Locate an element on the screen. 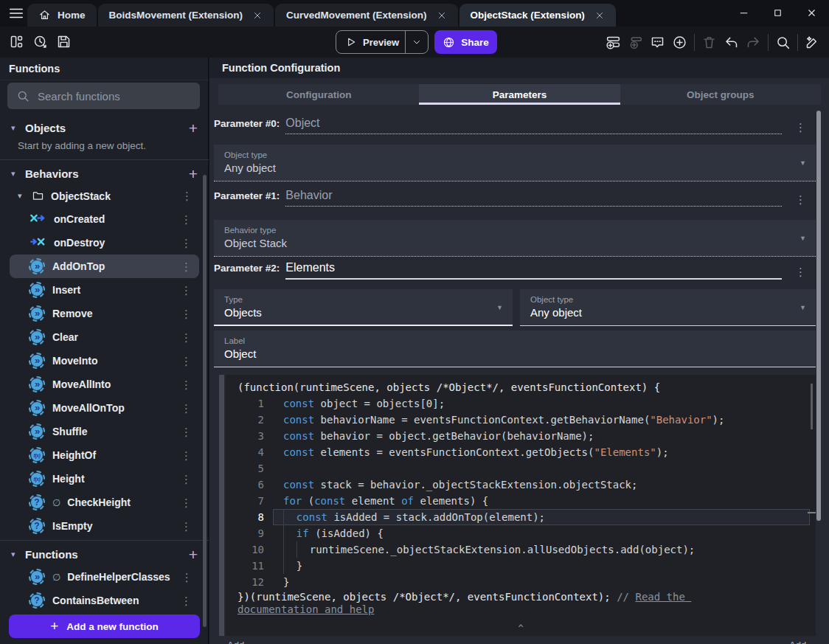 The image size is (829, 644). code-line-6: 6const stack = behavior._objectStackExte… is located at coordinates (521, 485).